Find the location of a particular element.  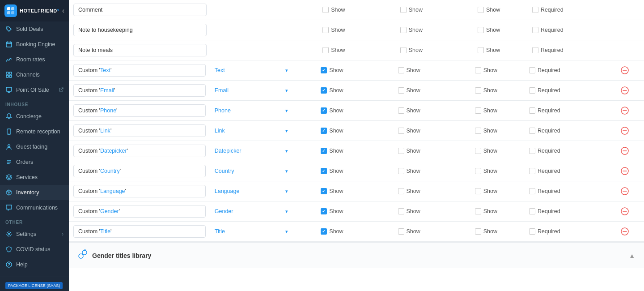

note-meals-field-input is located at coordinates (140, 50).